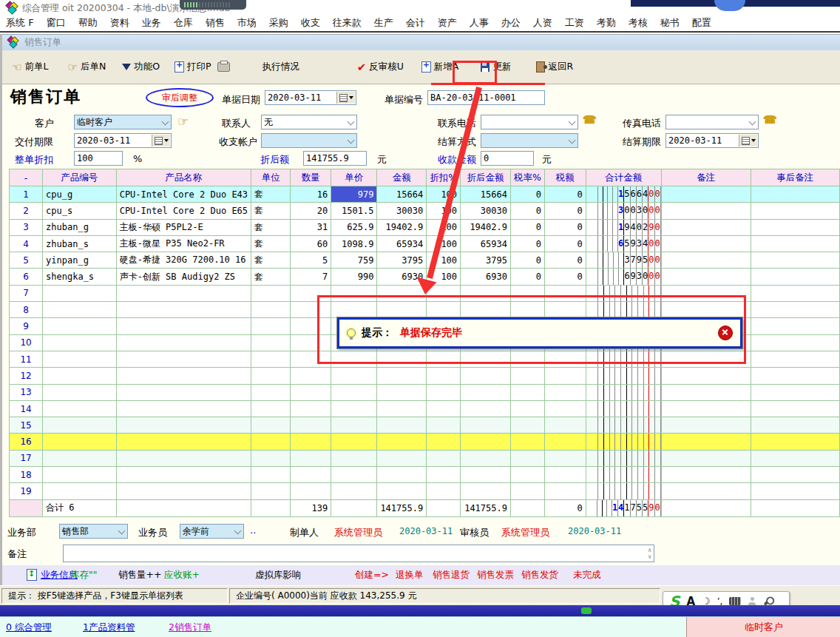 This screenshot has width=840, height=637. Describe the element at coordinates (587, 576) in the screenshot. I see `quick-link-10: 未完成` at that location.